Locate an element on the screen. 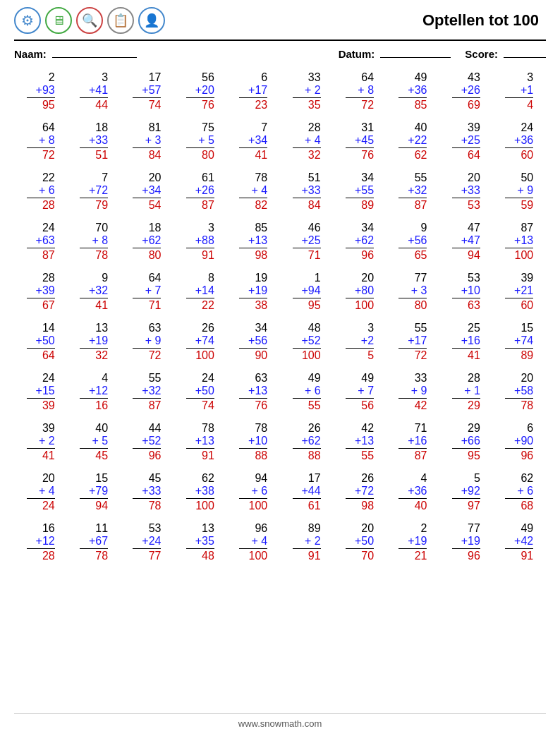  num-add: +94 is located at coordinates (307, 291).